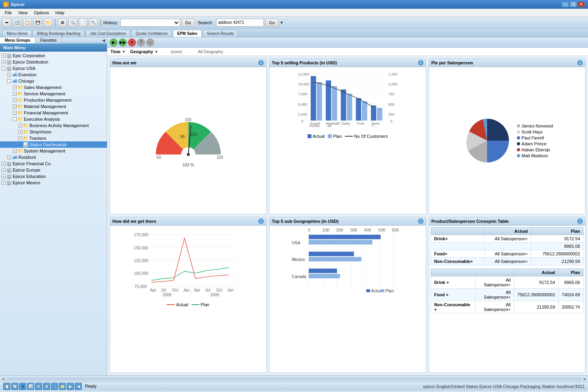  What do you see at coordinates (73, 23) in the screenshot?
I see `toolbar-btn-7: 🔍` at bounding box center [73, 23].